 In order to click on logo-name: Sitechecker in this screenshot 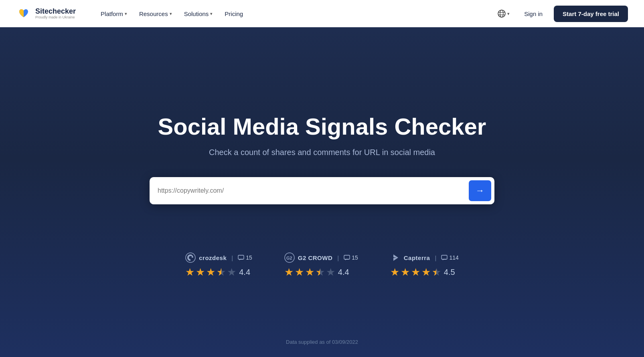, I will do `click(55, 12)`.